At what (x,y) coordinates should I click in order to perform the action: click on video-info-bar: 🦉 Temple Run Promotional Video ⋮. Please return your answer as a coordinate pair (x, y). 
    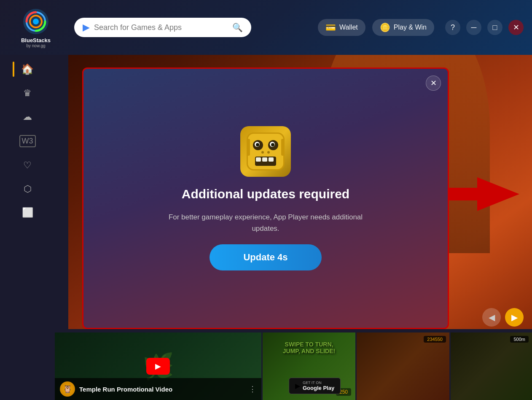
    Looking at the image, I should click on (158, 389).